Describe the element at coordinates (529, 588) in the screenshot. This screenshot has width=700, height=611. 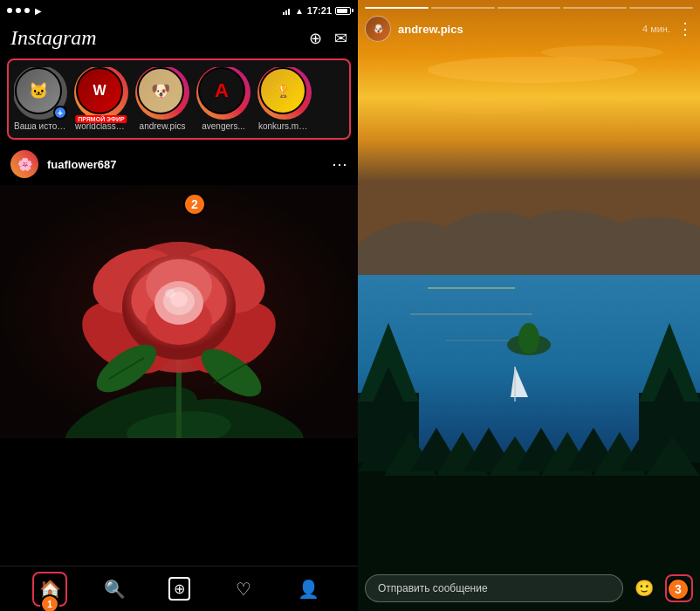
I see `story-bottom: Отправить сообщение 🙂 ➤` at that location.